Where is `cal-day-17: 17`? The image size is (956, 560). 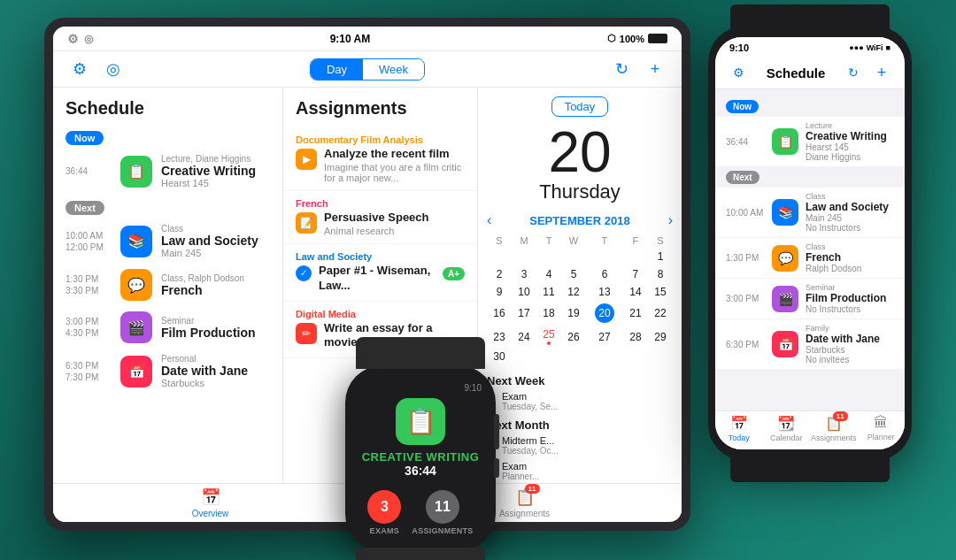 cal-day-17: 17 is located at coordinates (524, 313).